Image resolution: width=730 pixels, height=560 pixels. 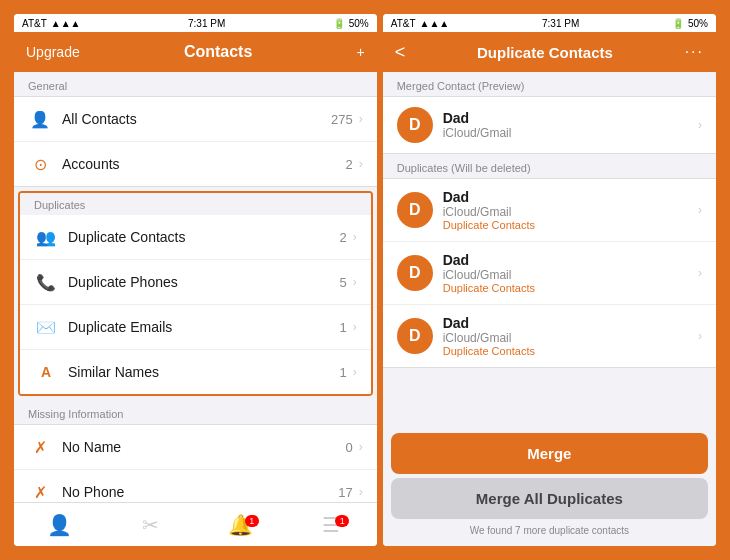 What do you see at coordinates (40, 447) in the screenshot?
I see `no-name-icon: ✗` at bounding box center [40, 447].